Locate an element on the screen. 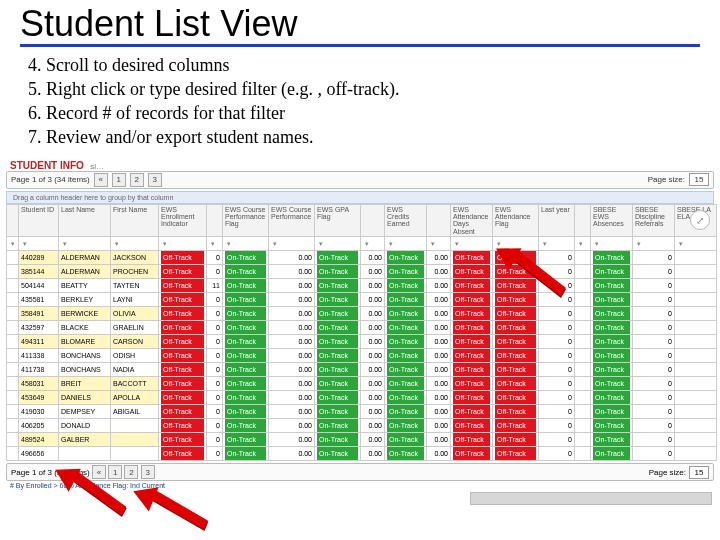  table-row: 411338BONCHANSODISHOff-Track0On-Track0.0… is located at coordinates (362, 356).